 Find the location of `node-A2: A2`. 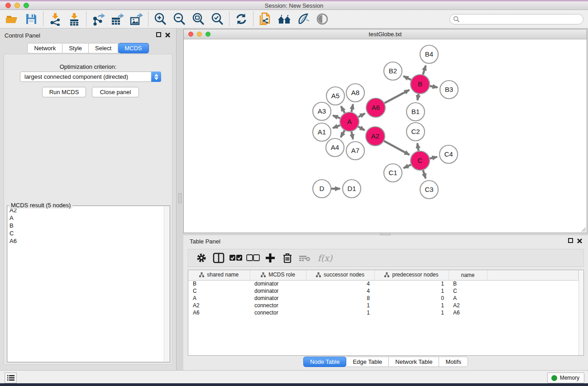

node-A2: A2 is located at coordinates (375, 136).